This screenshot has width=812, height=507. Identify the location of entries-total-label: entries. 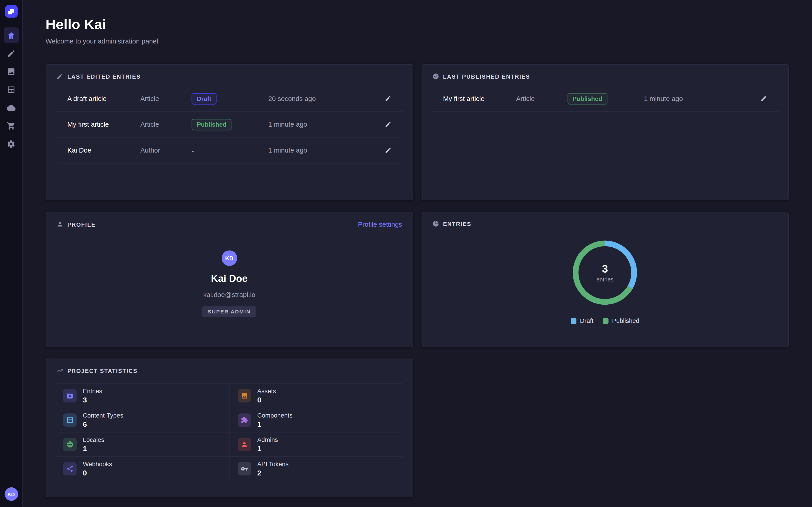
(605, 280).